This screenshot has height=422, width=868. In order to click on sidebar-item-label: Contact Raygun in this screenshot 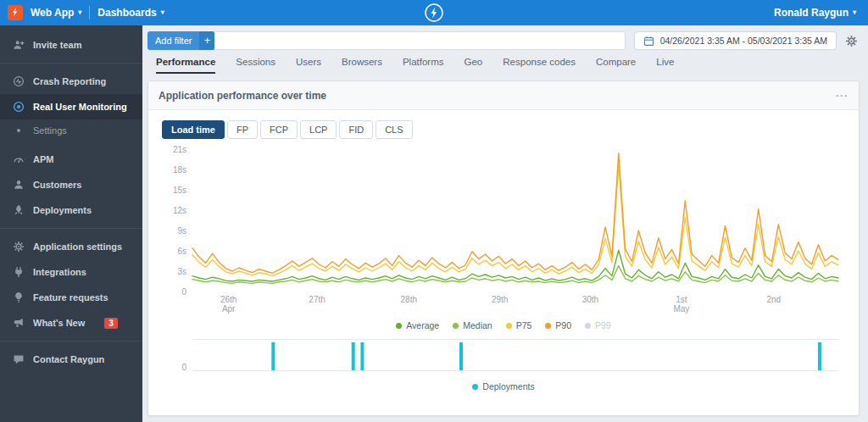, I will do `click(69, 359)`.